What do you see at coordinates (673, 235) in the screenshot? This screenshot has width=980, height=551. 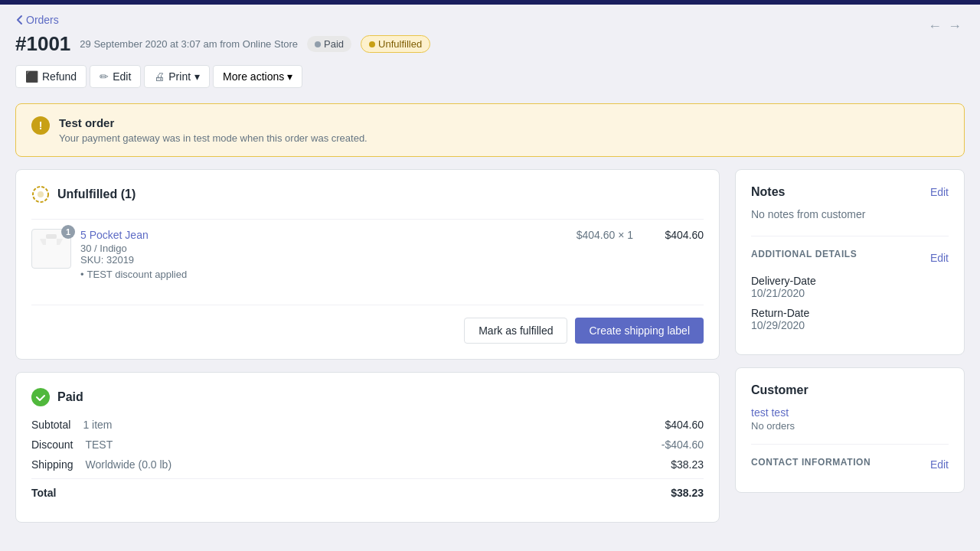 I see `product-total: $404.60` at bounding box center [673, 235].